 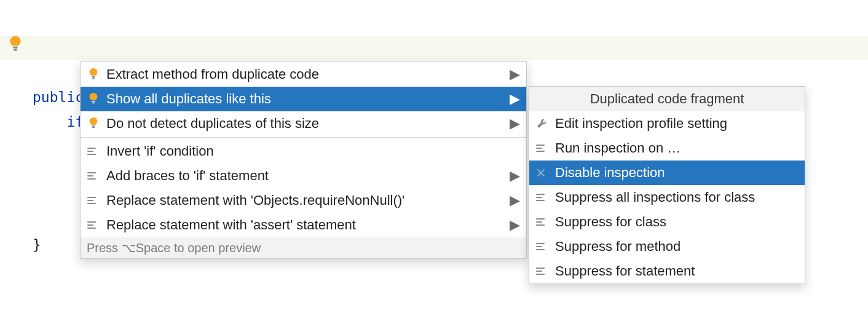 What do you see at coordinates (677, 271) in the screenshot?
I see `menu-item-label: Suppress for statement` at bounding box center [677, 271].